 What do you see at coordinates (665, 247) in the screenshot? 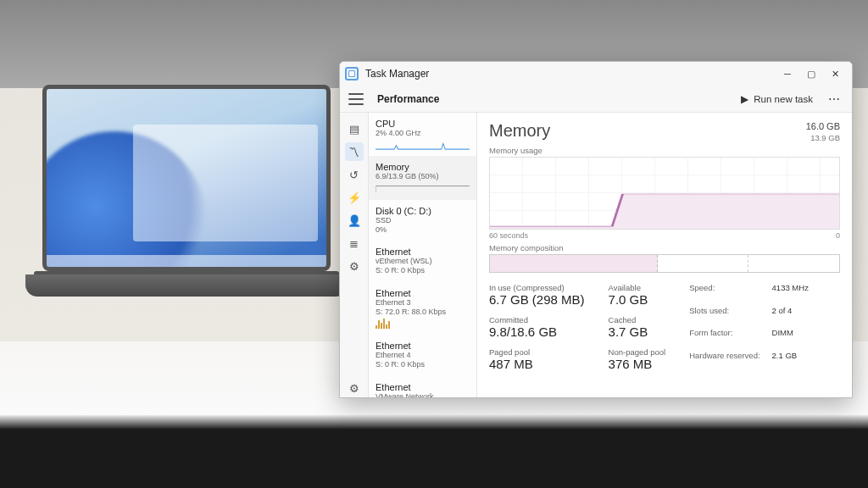
I see `composition-label: Memory composition` at bounding box center [665, 247].